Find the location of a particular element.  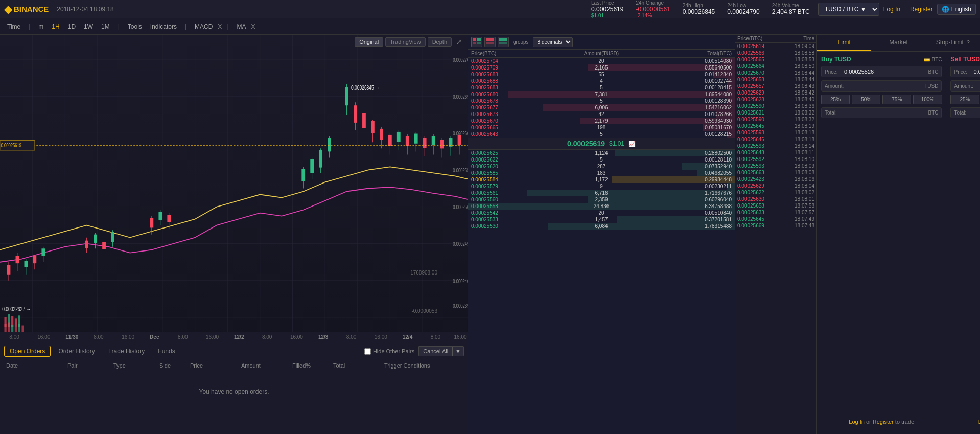

th-data-row: 0.0002562218:08:02 is located at coordinates (776, 192).